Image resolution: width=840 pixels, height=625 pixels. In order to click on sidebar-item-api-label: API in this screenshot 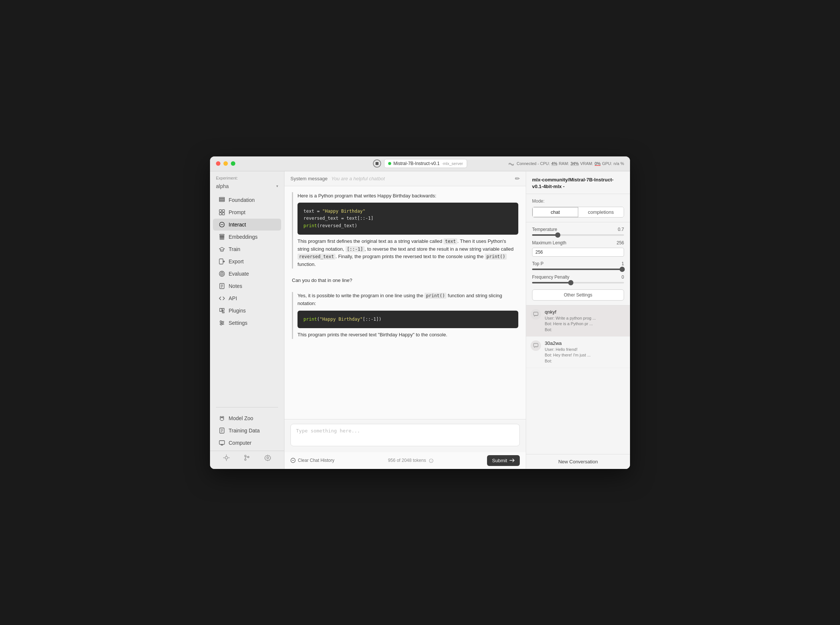, I will do `click(233, 298)`.